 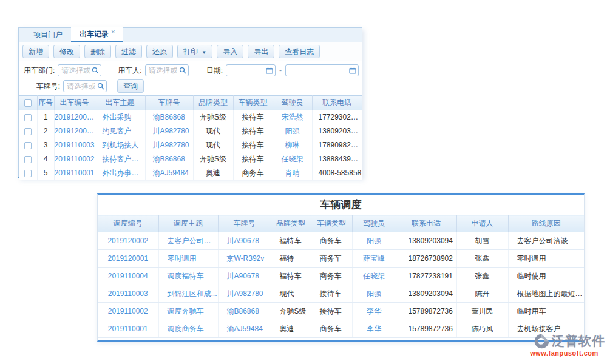 What do you see at coordinates (426, 224) in the screenshot?
I see `column-header: 联系电话` at bounding box center [426, 224].